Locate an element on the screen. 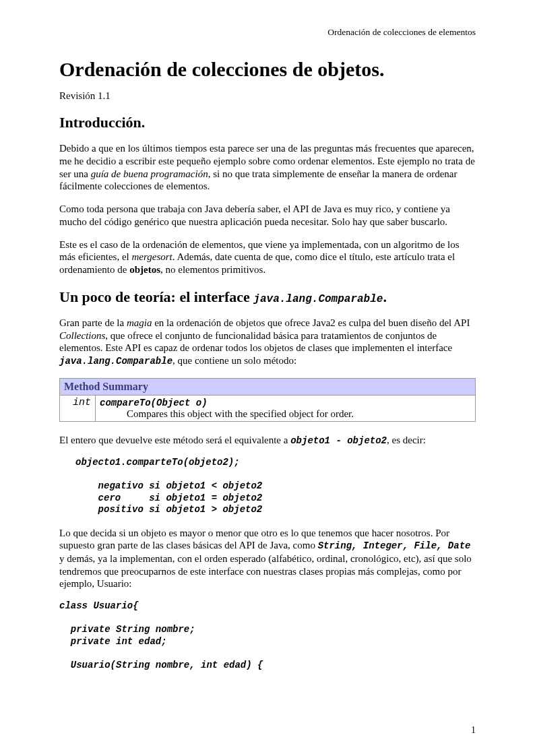  text-run: , que ofrece el conjunto de funcionalida… is located at coordinates (256, 342).